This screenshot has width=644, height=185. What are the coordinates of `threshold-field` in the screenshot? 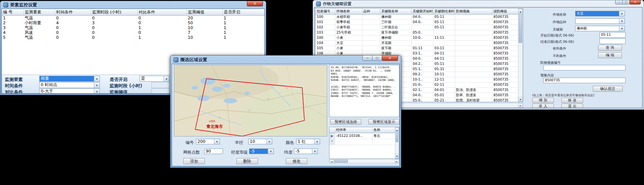 It's located at (160, 91).